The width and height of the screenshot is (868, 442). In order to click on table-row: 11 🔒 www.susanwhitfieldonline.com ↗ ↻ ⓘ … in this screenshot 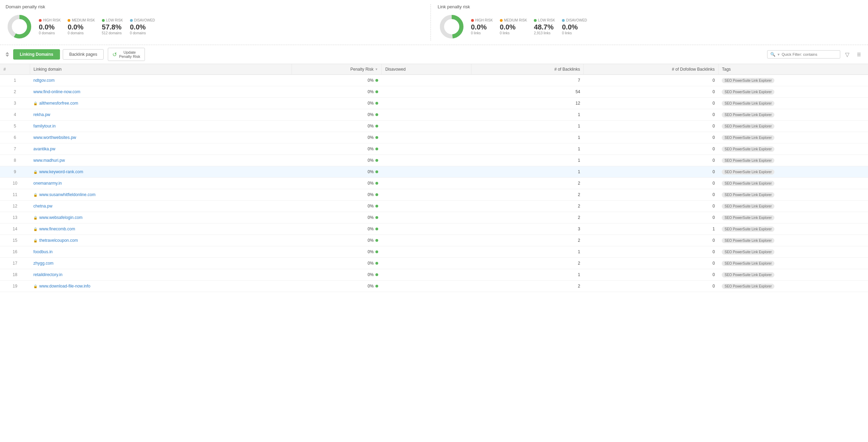, I will do `click(434, 195)`.